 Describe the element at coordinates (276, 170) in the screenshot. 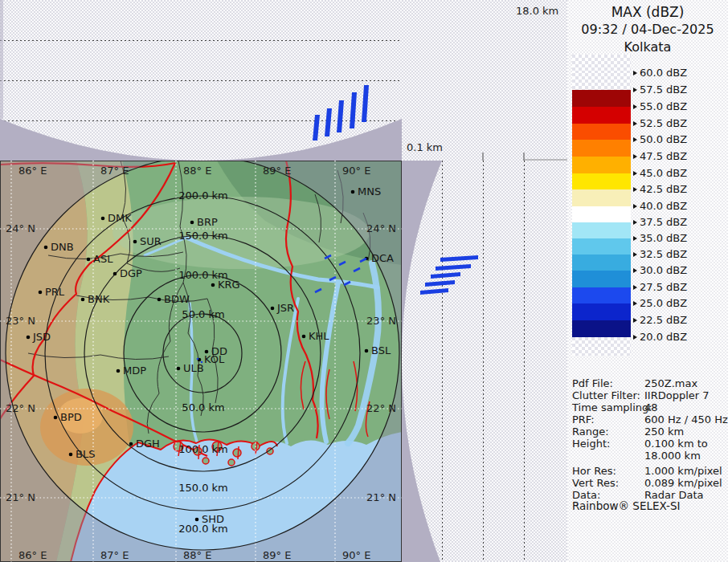

I see `lon-label-top: 89° E` at that location.